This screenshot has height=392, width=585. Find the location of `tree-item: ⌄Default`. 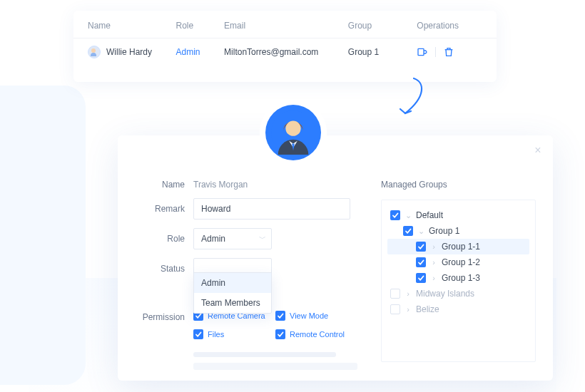

tree-item: ⌄Default is located at coordinates (458, 215).